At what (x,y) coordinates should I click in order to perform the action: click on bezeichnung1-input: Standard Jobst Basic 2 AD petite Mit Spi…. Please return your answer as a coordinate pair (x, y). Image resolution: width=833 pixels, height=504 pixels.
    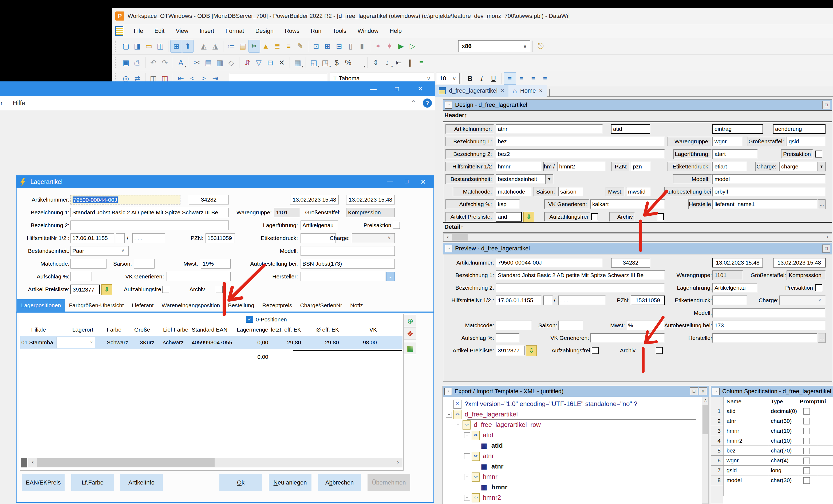
    Looking at the image, I should click on (580, 275).